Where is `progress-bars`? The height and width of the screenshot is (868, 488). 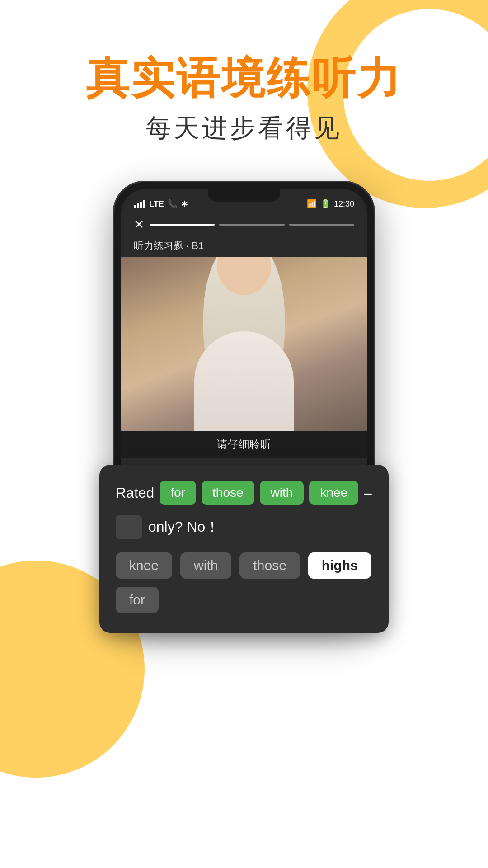
progress-bars is located at coordinates (252, 225).